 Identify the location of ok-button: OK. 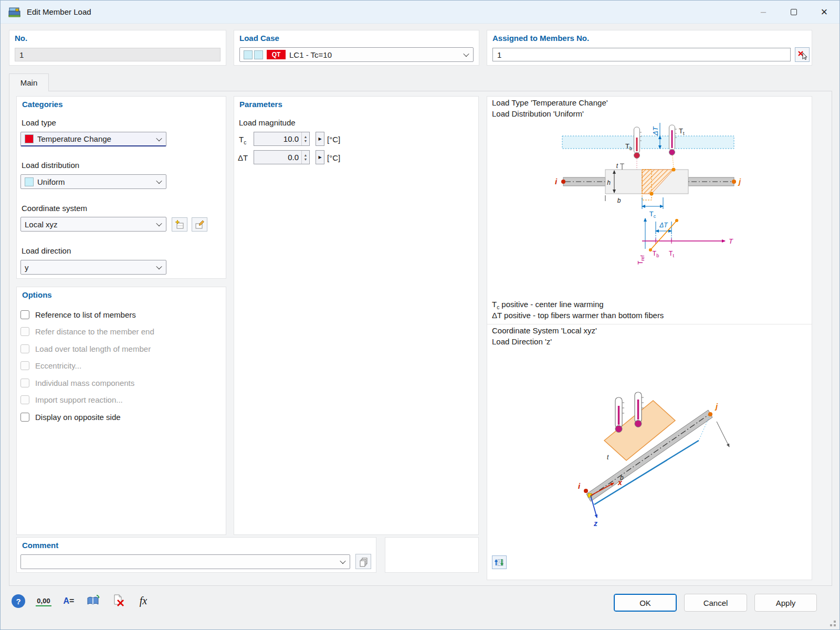
(645, 603).